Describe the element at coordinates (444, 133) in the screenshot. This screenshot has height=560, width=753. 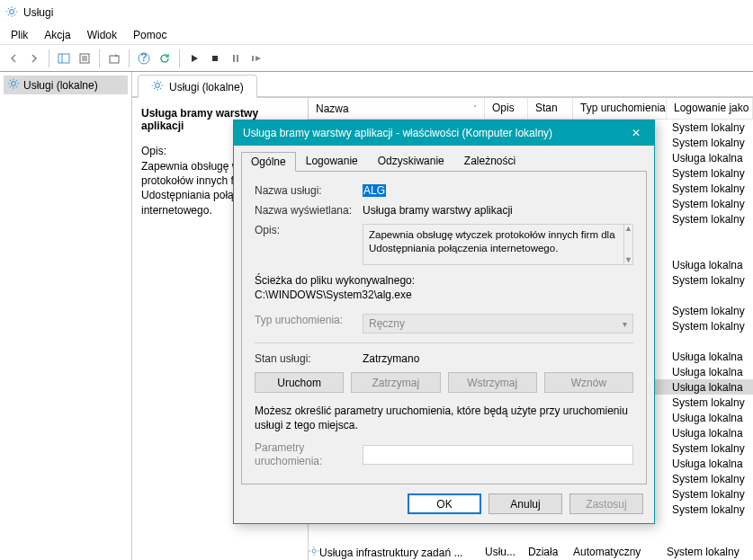
I see `dialog-titlebar: Usługa bramy warstwy aplikacji - właściw…` at that location.